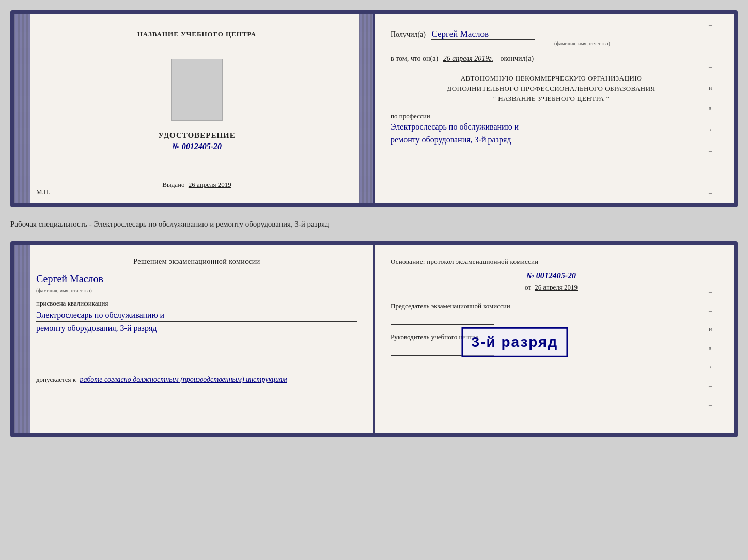 The height and width of the screenshot is (560, 748). What do you see at coordinates (22, 339) in the screenshot?
I see `texture-strip-left-bottom` at bounding box center [22, 339].